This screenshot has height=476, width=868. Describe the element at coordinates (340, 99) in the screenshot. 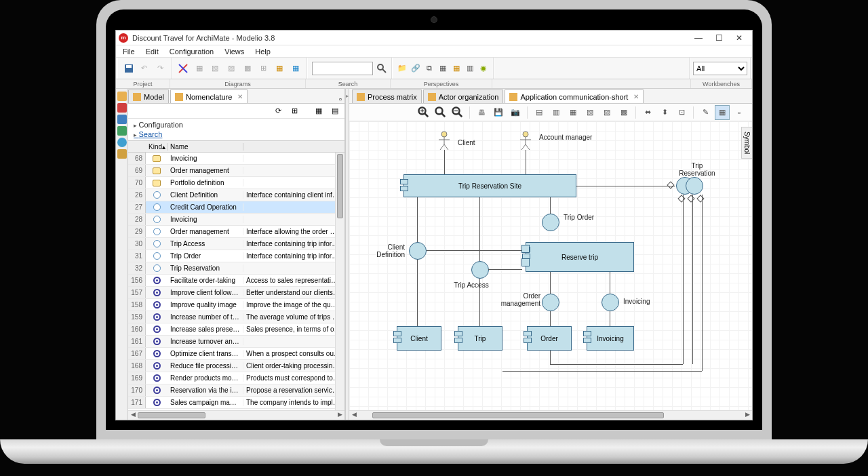

I see `panel-menu-icon: ▫` at that location.